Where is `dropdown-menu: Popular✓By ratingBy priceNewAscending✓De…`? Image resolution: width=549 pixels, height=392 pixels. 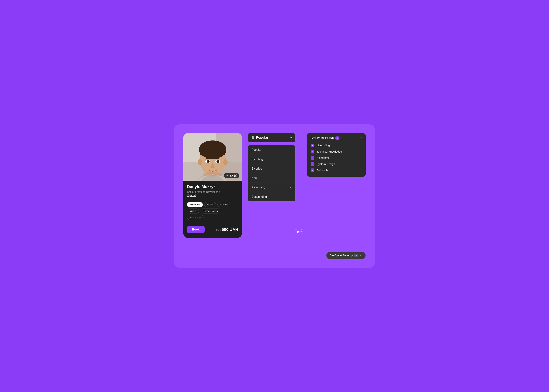 dropdown-menu: Popular✓By ratingBy priceNewAscending✓De… is located at coordinates (271, 173).